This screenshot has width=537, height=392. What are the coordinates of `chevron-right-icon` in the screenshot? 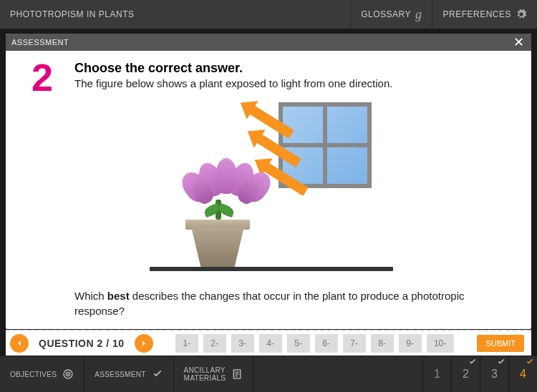 It's located at (144, 343).